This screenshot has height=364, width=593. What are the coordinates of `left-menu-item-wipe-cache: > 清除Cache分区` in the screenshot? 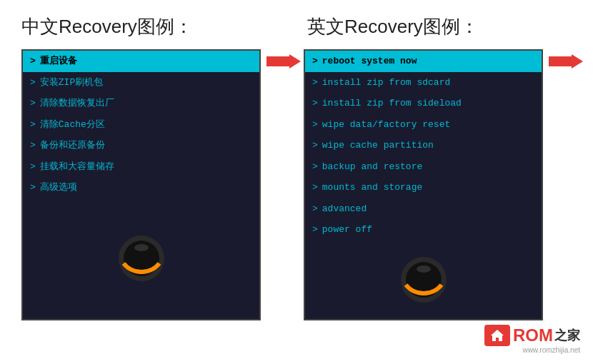 It's located at (141, 125).